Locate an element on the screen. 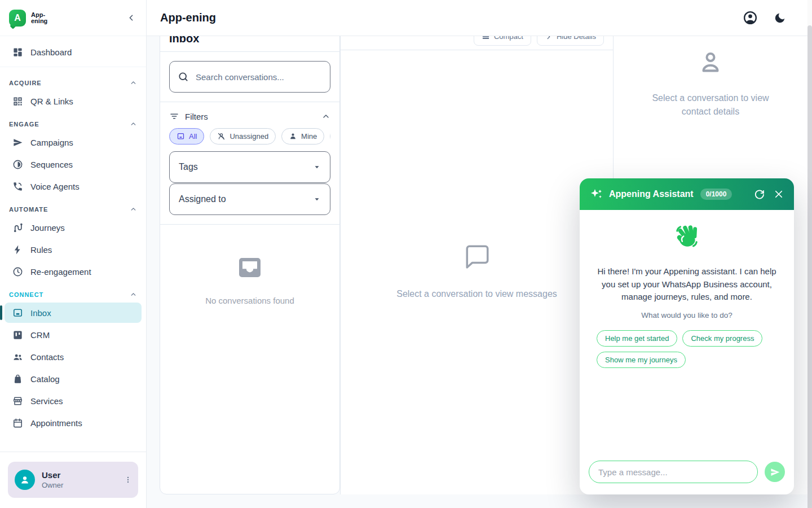 The height and width of the screenshot is (508, 812). sidebar-item-sequences: Sequences is located at coordinates (73, 164).